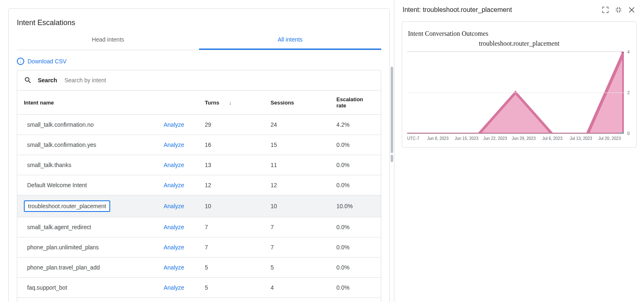 The width and height of the screenshot is (644, 302). Describe the element at coordinates (297, 185) in the screenshot. I see `sessions-cell: 12` at that location.